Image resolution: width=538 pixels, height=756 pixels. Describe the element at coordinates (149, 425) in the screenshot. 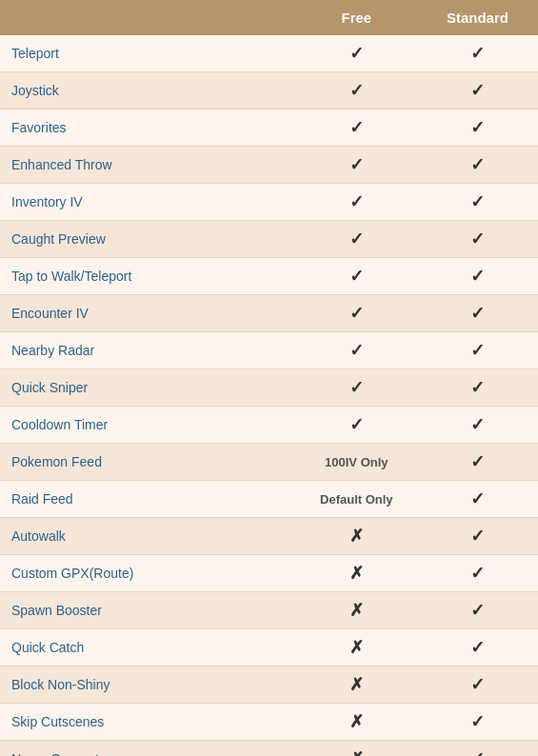

I see `feature-cell: Cooldown Timer` at that location.